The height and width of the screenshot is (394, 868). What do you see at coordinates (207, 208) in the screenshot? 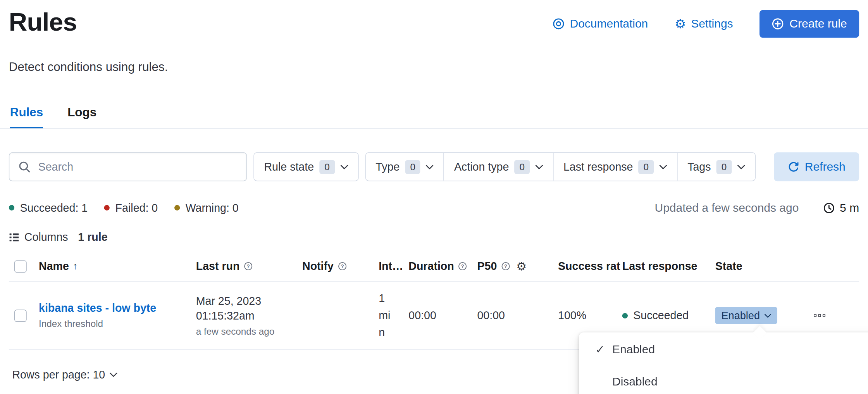
I see `status-warning: Warning: 0` at bounding box center [207, 208].